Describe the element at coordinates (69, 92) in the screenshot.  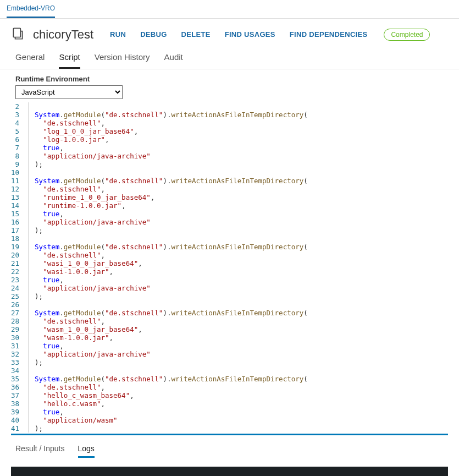
I see `runtime-select: JavaScript` at that location.